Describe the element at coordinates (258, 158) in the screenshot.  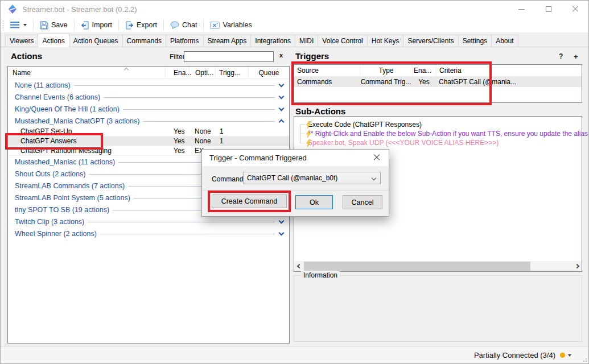
I see `dialog-title: Trigger - Command Triggered` at that location.